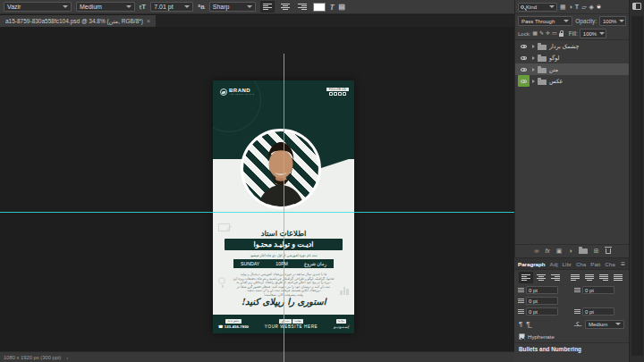 The image size is (644, 362). Describe the element at coordinates (547, 34) in the screenshot. I see `lock-position-icon: ✛` at that location.